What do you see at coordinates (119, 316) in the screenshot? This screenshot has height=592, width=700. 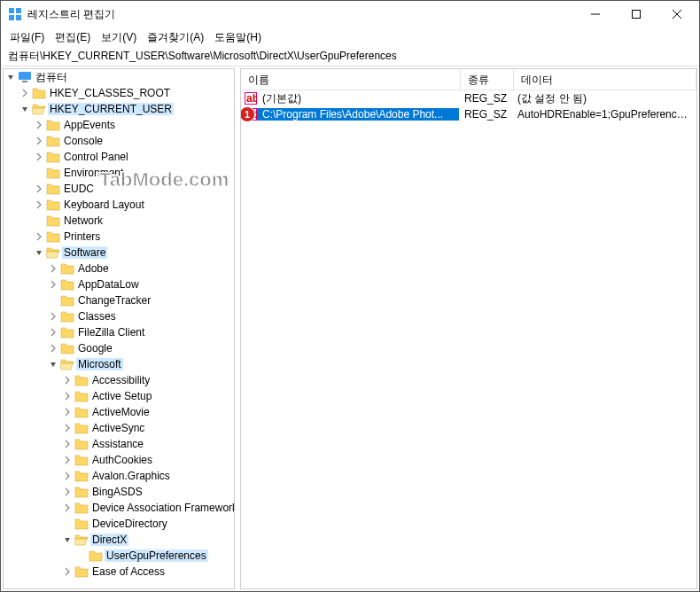 I see `tree-classes: Classes` at bounding box center [119, 316].